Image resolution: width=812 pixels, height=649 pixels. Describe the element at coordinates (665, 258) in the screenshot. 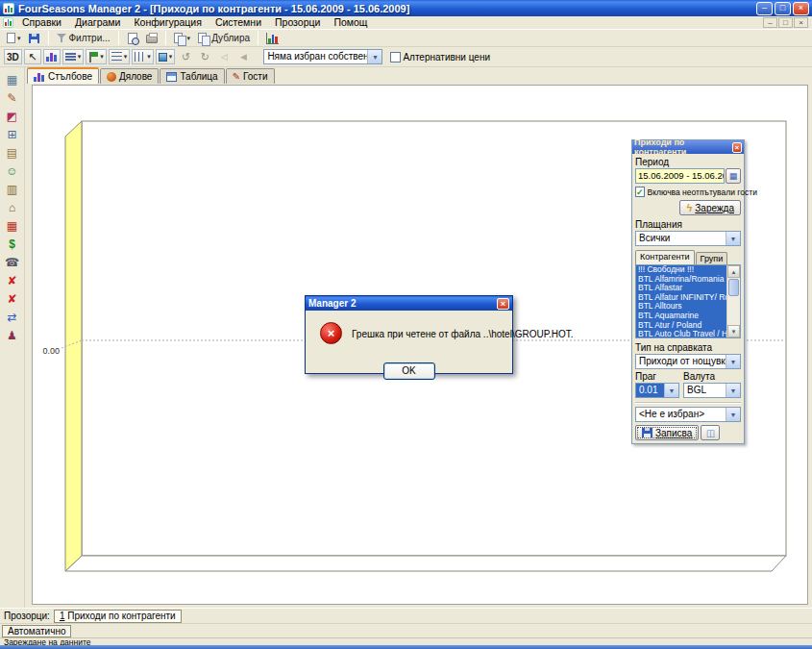

I see `tab-counterparties: Контрагенти` at that location.